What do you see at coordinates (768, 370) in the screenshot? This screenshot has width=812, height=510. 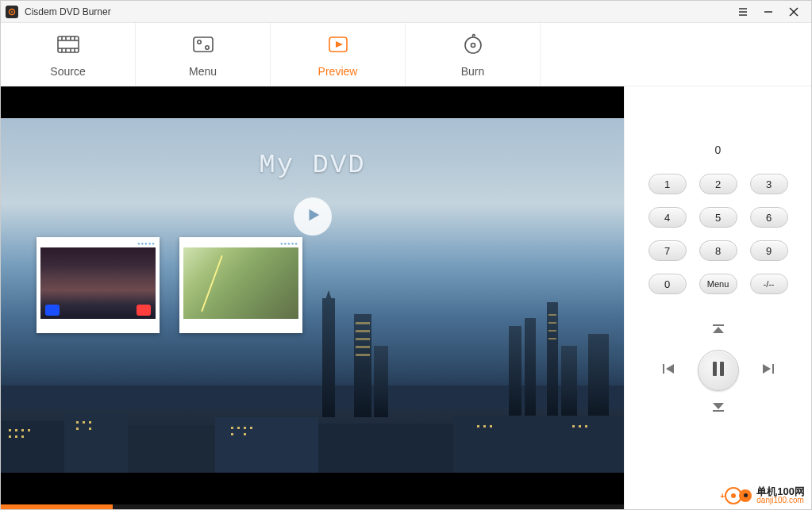 I see `next-button` at bounding box center [768, 370].